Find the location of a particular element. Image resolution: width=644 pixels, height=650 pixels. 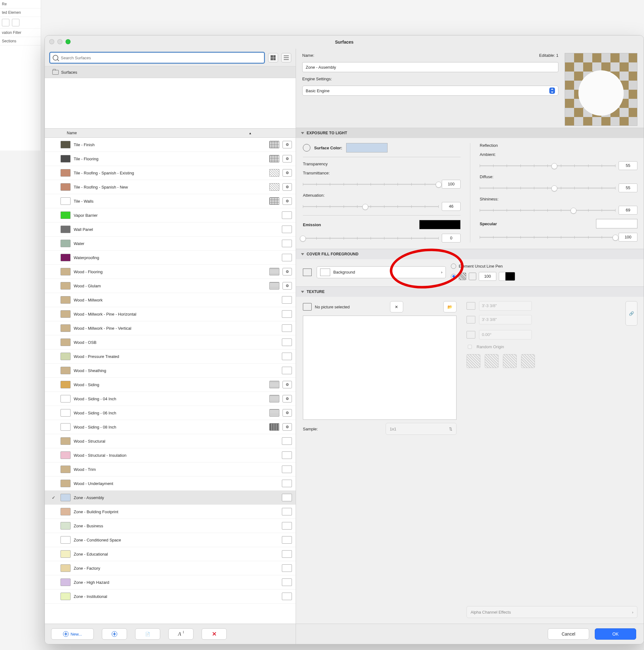

sample-select: 1x1⇅ is located at coordinates (421, 429).